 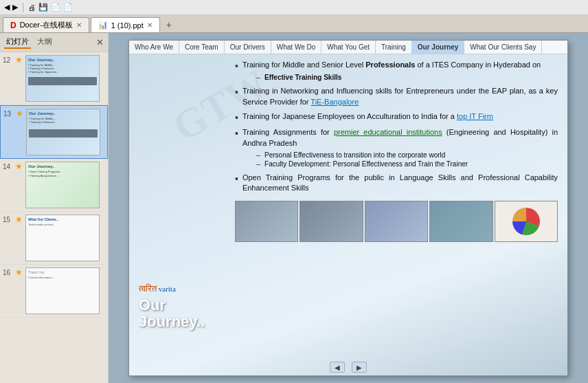 I want to click on star-icon-16: ★, so click(x=19, y=272).